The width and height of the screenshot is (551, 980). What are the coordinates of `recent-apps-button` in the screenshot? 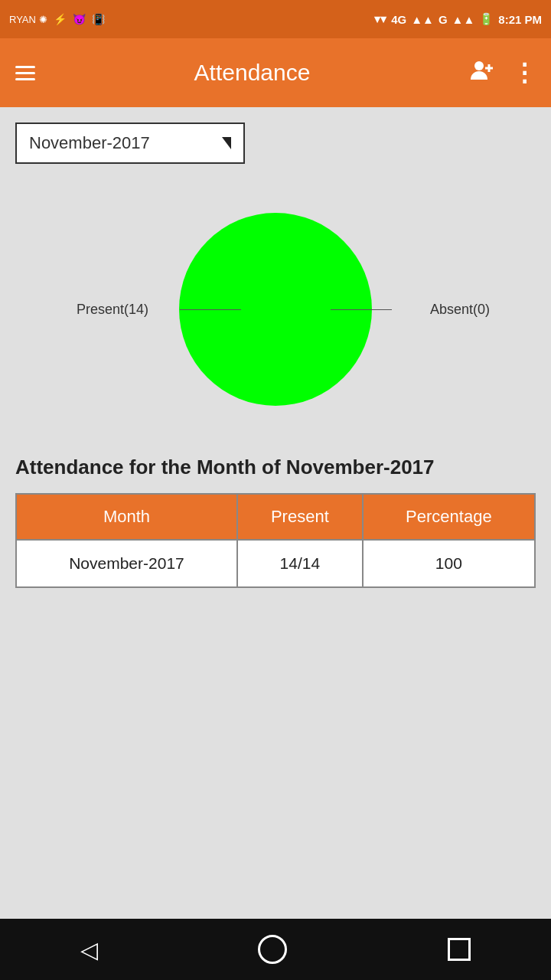 It's located at (459, 949).